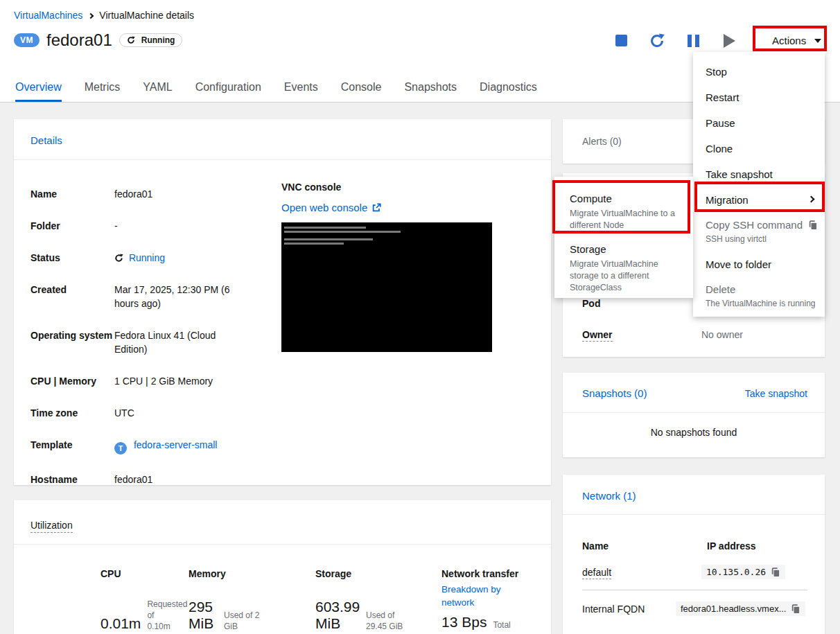 The height and width of the screenshot is (634, 840). Describe the element at coordinates (597, 335) in the screenshot. I see `owner-label: Owner` at that location.